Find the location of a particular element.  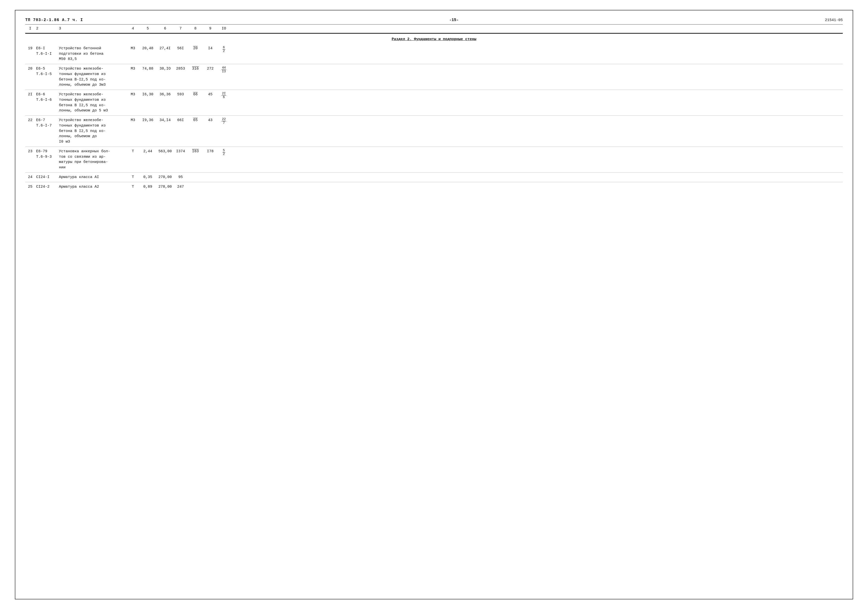

row-id: 23 is located at coordinates (30, 152).